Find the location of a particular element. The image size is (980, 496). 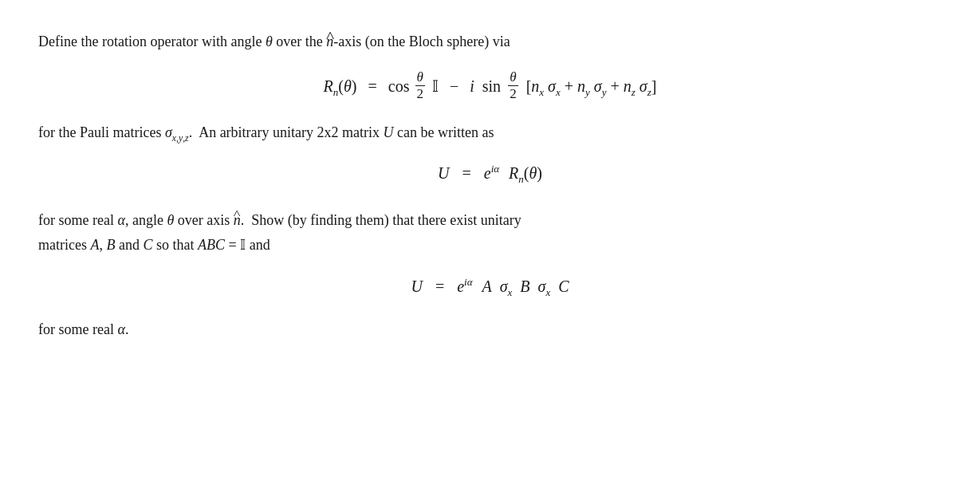

paragraph-2: for the Pauli matrices σx,y,z. An arbitr… is located at coordinates (490, 133).